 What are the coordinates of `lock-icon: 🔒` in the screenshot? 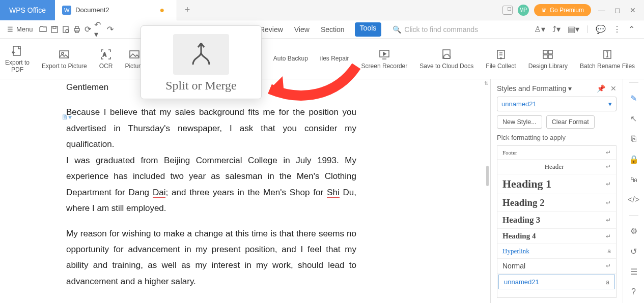 It's located at (634, 159).